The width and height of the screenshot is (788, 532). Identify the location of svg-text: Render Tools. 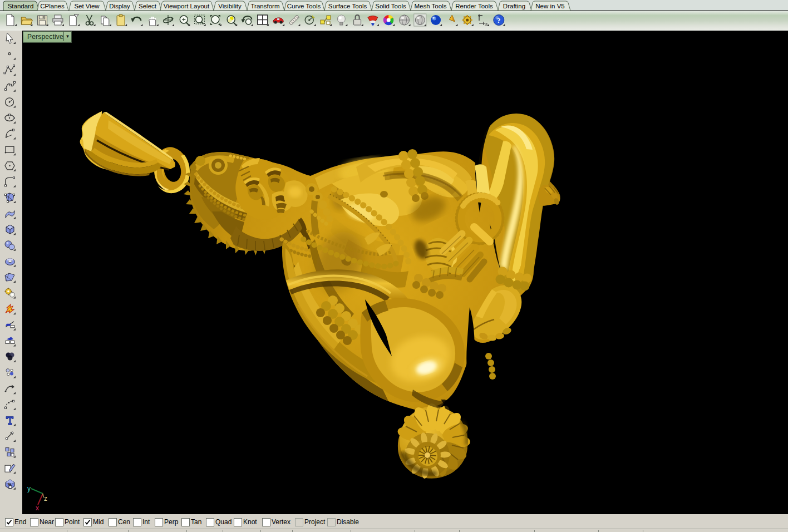
(474, 6).